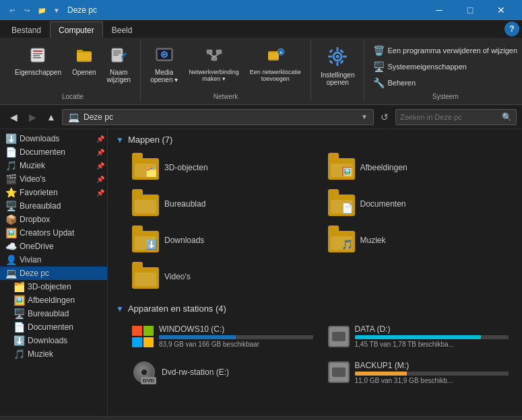  Describe the element at coordinates (445, 50) in the screenshot. I see `verwijderen-button: 🗑️ Een programma verwijderen of wijzigen` at that location.